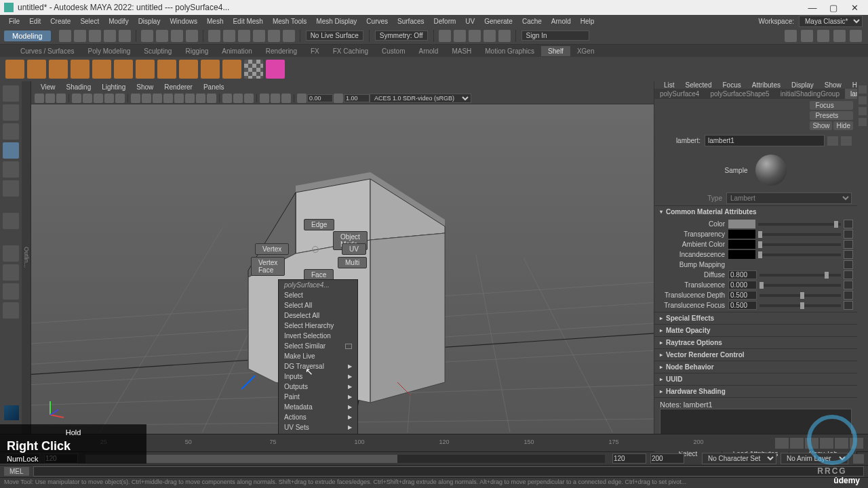 The height and width of the screenshot is (488, 868). Describe the element at coordinates (15, 69) in the screenshot. I see `shelf-item-sphere` at that location.